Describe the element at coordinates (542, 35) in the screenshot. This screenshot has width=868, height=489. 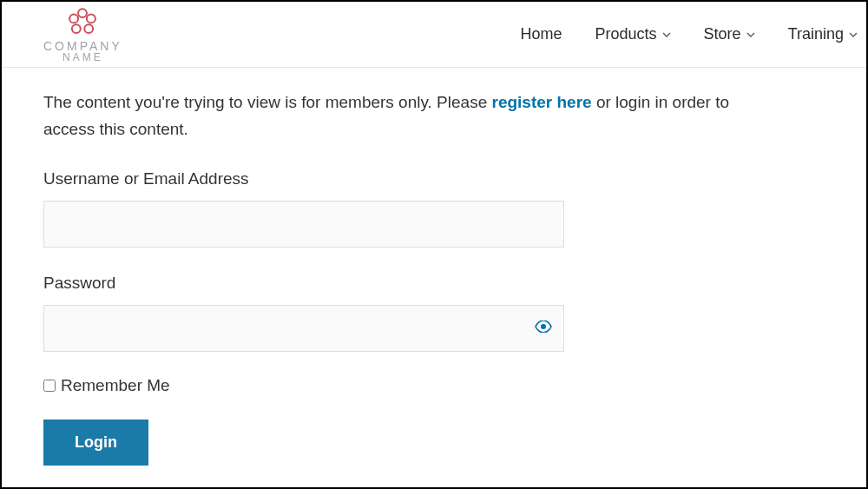
I see `nav-item-label: Home` at that location.